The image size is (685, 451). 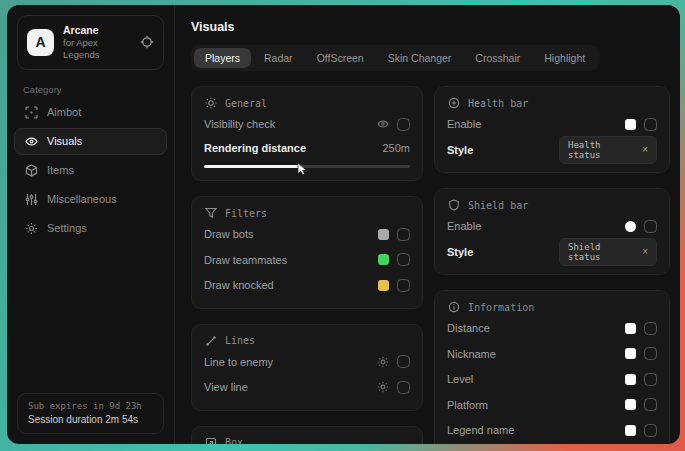 I want to click on row-visibility-check: Visibility check, so click(x=307, y=124).